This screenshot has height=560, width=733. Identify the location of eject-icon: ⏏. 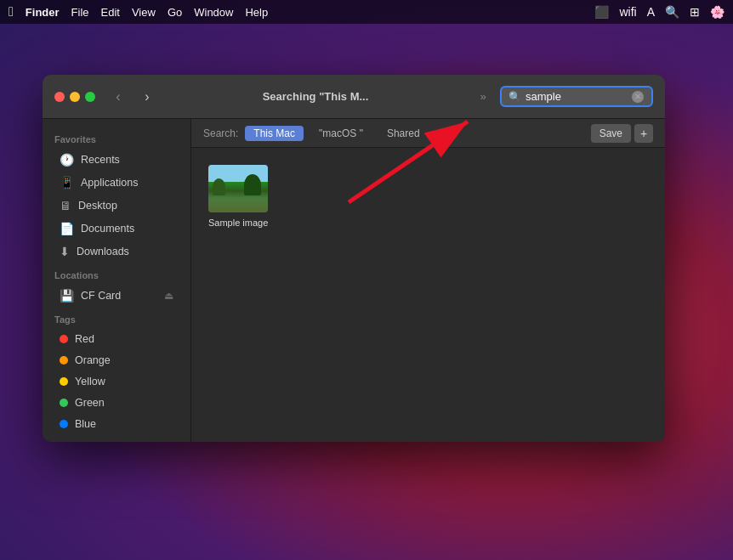
(168, 296).